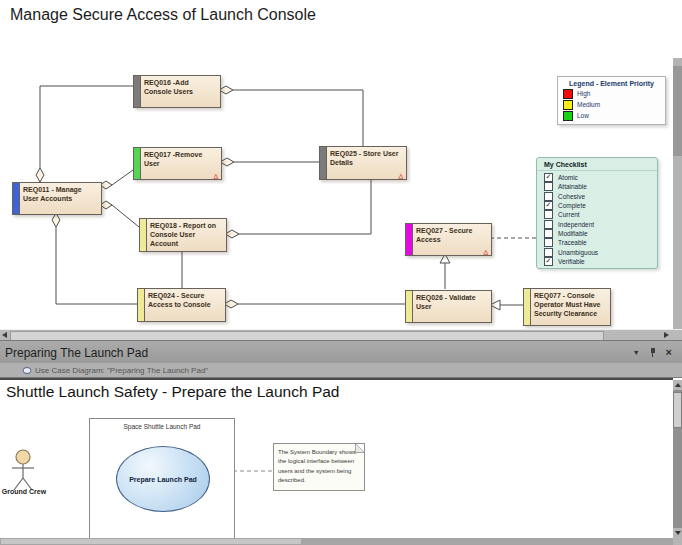  Describe the element at coordinates (584, 94) in the screenshot. I see `legend-item-label: High` at that location.